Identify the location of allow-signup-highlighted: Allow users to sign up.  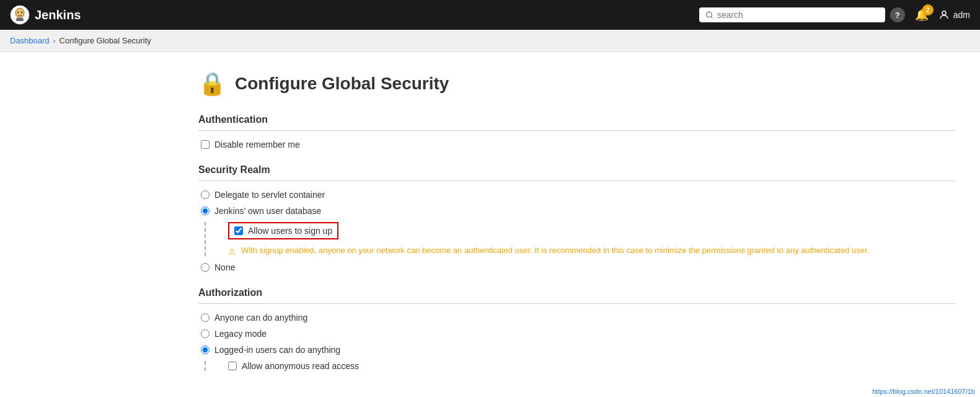
(283, 231).